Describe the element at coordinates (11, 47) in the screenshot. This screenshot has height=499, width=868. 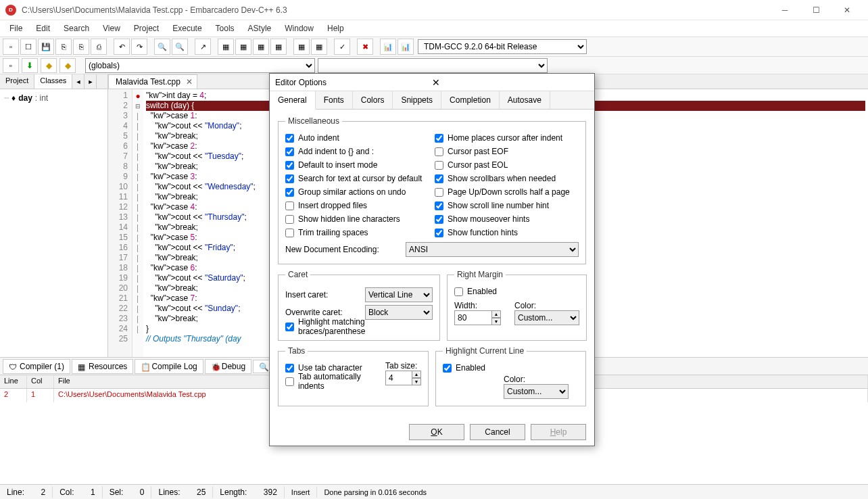
I see `new-file-icon: ▫` at that location.